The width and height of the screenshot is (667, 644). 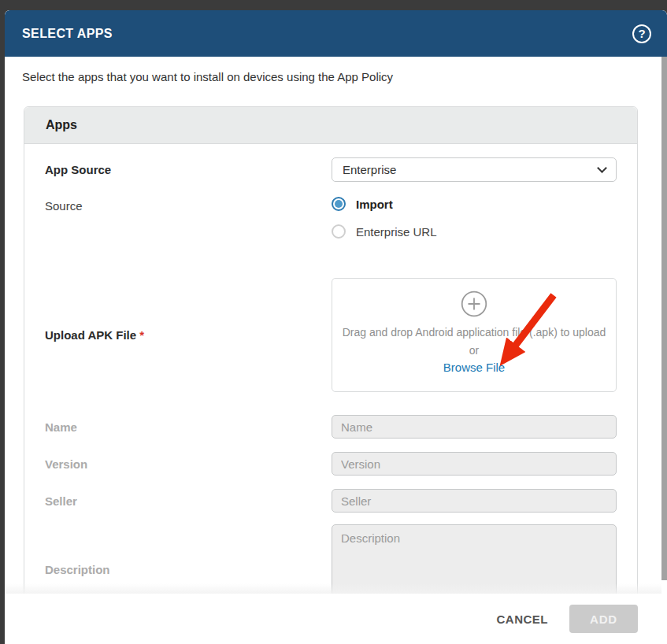 I want to click on required-asterisk: *, so click(x=142, y=335).